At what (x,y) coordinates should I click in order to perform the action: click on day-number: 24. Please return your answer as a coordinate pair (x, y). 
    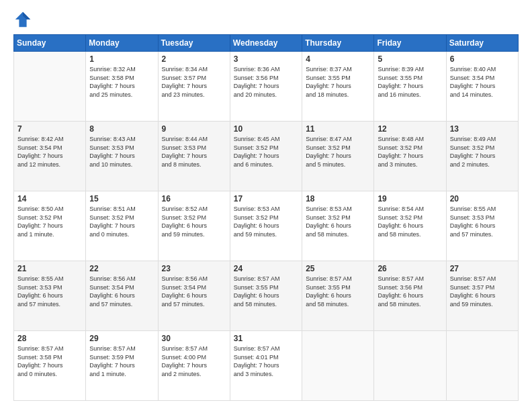
    Looking at the image, I should click on (266, 269).